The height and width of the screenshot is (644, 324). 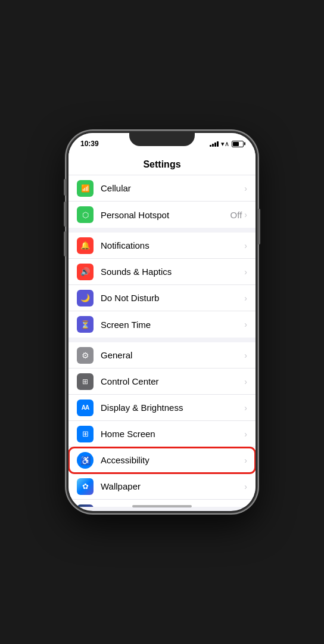 I want to click on volume-down-button, so click(x=65, y=244).